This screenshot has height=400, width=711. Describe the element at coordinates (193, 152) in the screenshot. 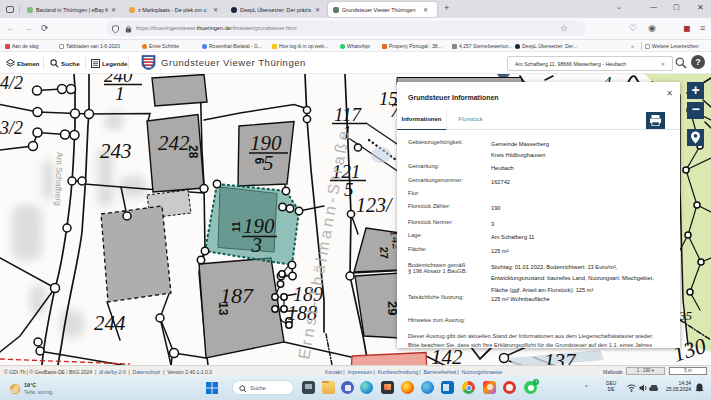

I see `svg-text: 28` at that location.